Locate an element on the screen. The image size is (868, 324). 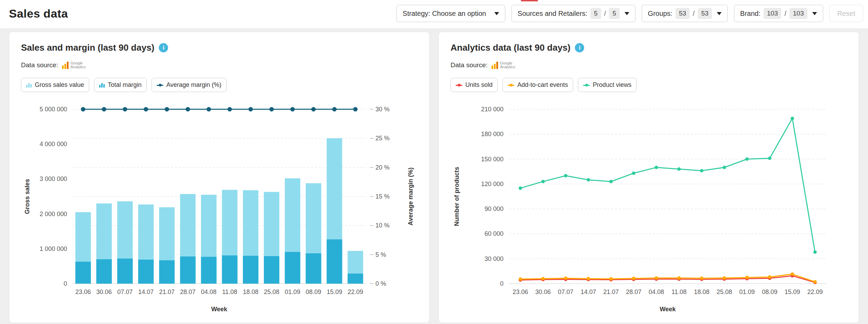
brand-select: Brand: 103 / 103 is located at coordinates (778, 13).